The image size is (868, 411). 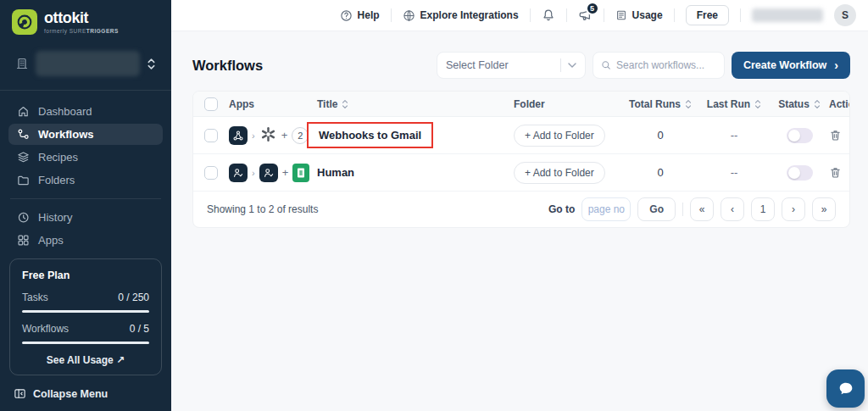 I want to click on last-page-button: », so click(x=824, y=209).